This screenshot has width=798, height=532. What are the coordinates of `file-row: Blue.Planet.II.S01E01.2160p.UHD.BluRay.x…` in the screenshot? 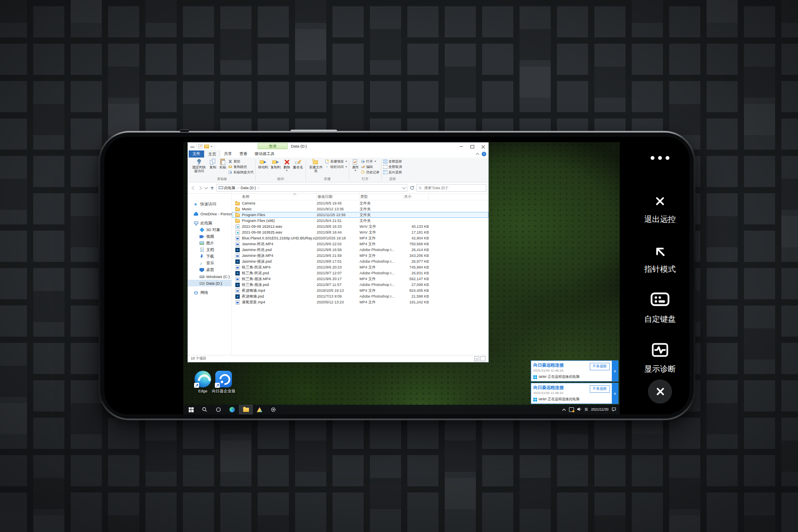 It's located at (360, 238).